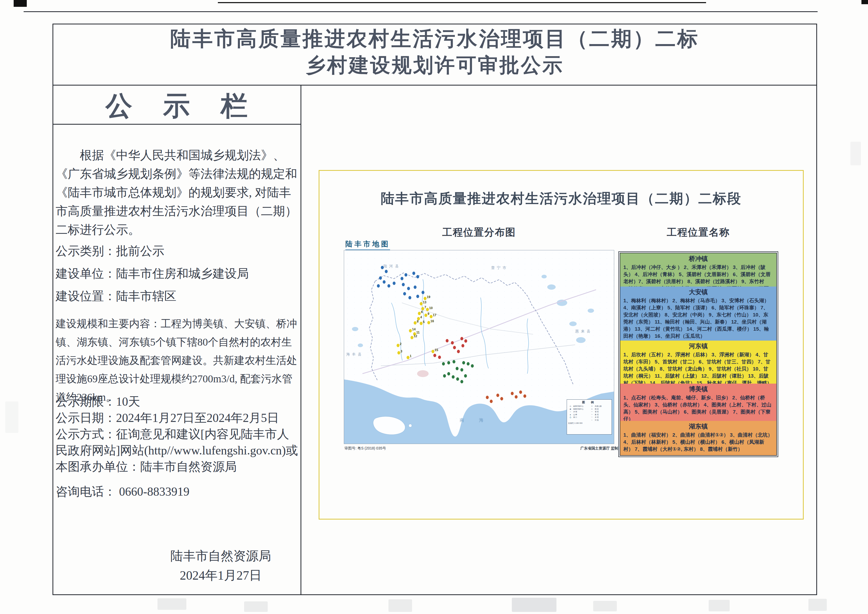  What do you see at coordinates (600, 413) in the screenshot?
I see `legend-right-column: ━高速公路═国 道─省 道┄县 道┈乡 道～河 流` at bounding box center [600, 413].